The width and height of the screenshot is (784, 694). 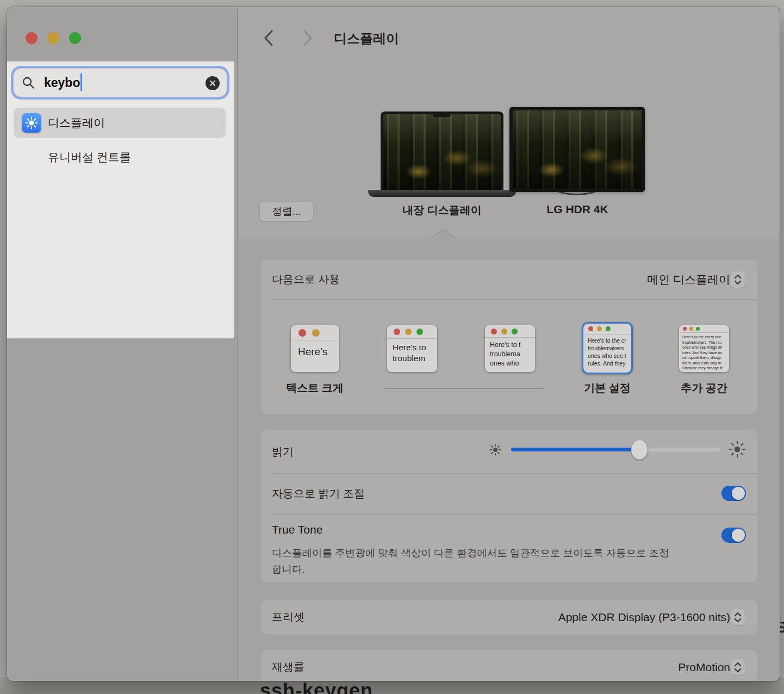 What do you see at coordinates (213, 83) in the screenshot?
I see `close-icon` at bounding box center [213, 83].